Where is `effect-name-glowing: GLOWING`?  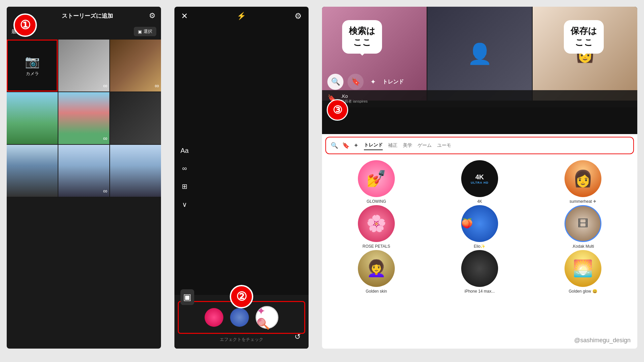 effect-name-glowing: GLOWING is located at coordinates (376, 201).